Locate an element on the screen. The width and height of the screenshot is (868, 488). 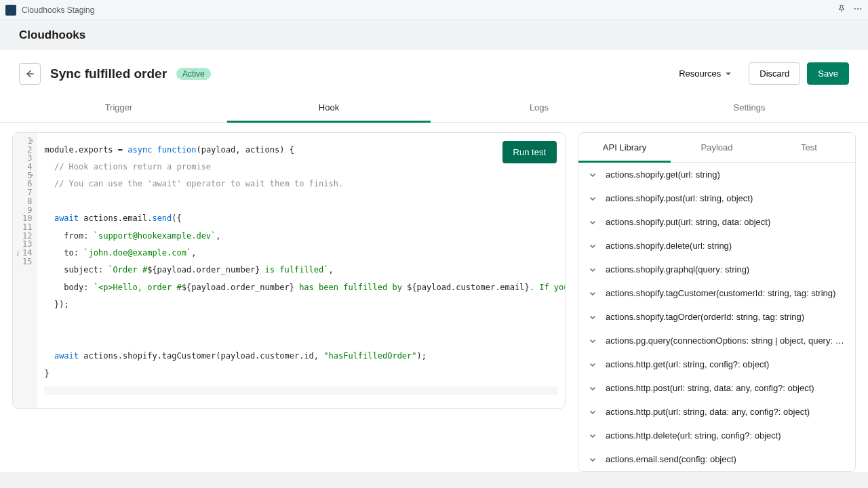
api-item-label: actions.shopify.post(url: string, object… is located at coordinates (679, 198).